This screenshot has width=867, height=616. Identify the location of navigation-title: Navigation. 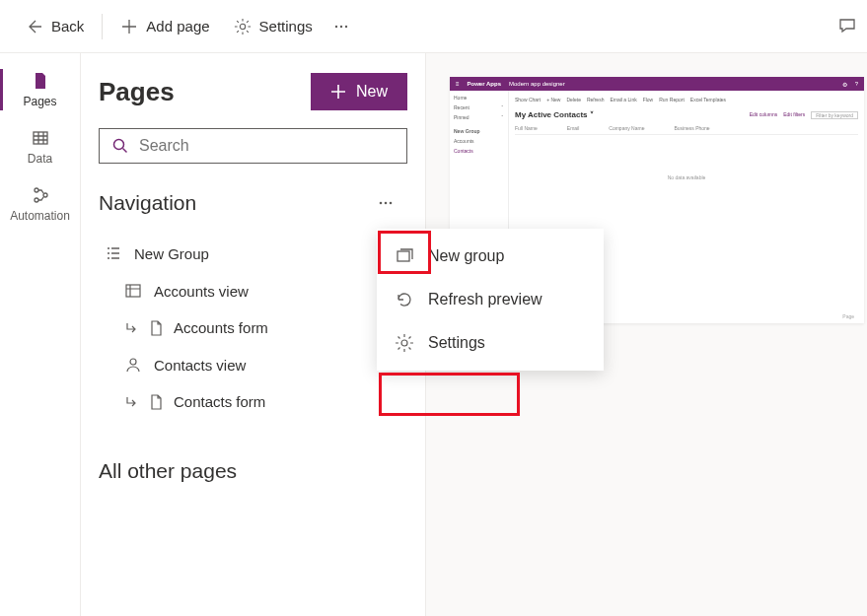
(148, 203).